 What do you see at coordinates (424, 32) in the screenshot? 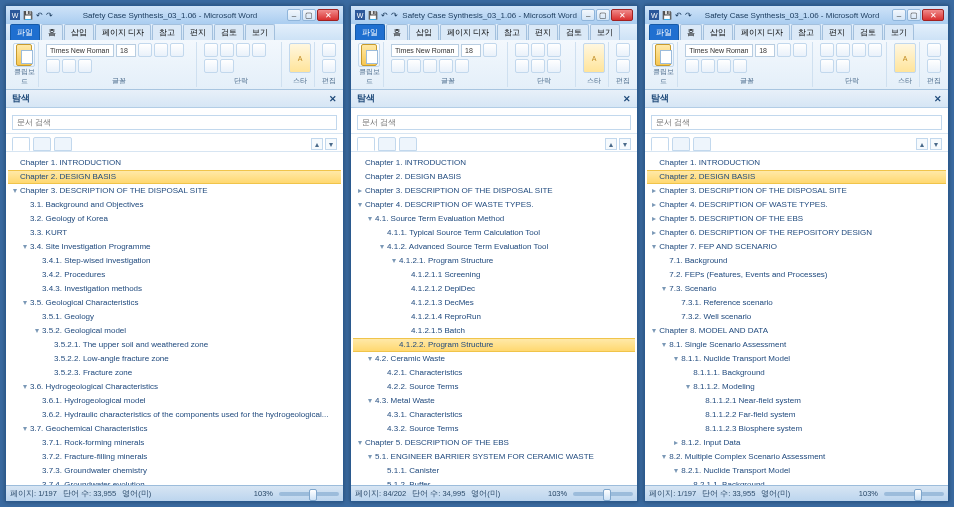
I see `tab-insert: 삽입` at bounding box center [424, 32].